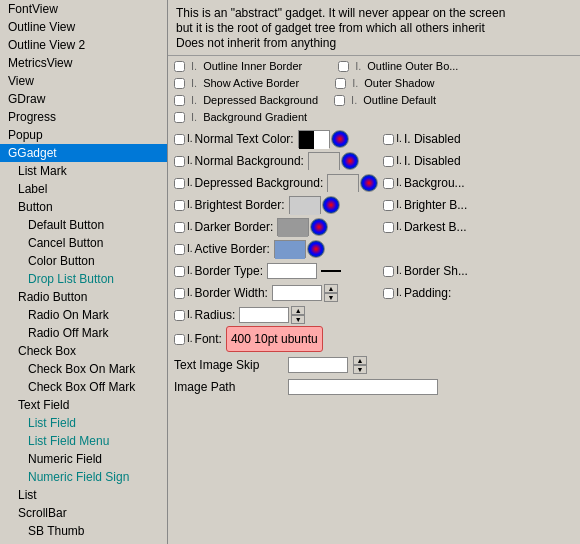 The height and width of the screenshot is (544, 580). I want to click on normal-bg-swatch, so click(334, 161).